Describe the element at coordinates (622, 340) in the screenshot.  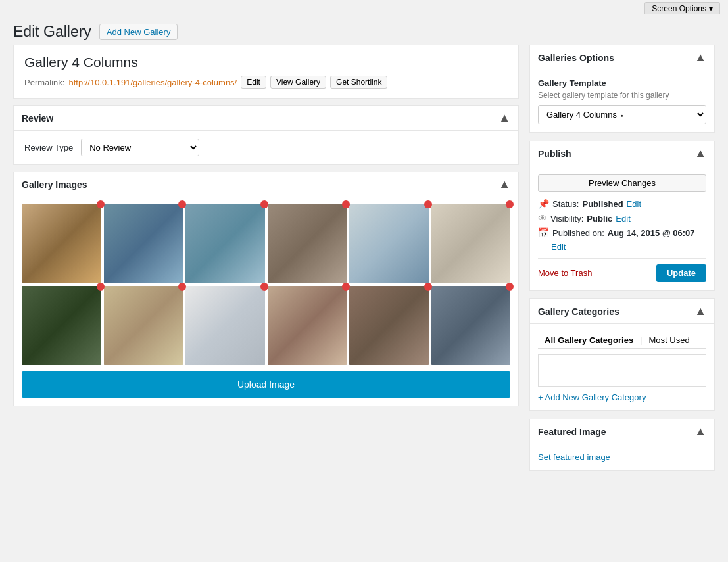
I see `category-tabs: All Gallery Categories | Most Used` at that location.